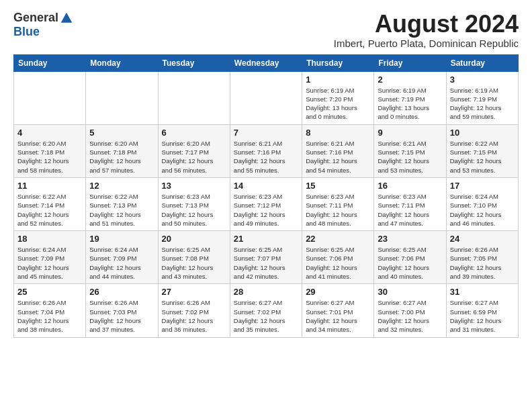 The image size is (532, 411). I want to click on logo-blue: Blue, so click(27, 32).